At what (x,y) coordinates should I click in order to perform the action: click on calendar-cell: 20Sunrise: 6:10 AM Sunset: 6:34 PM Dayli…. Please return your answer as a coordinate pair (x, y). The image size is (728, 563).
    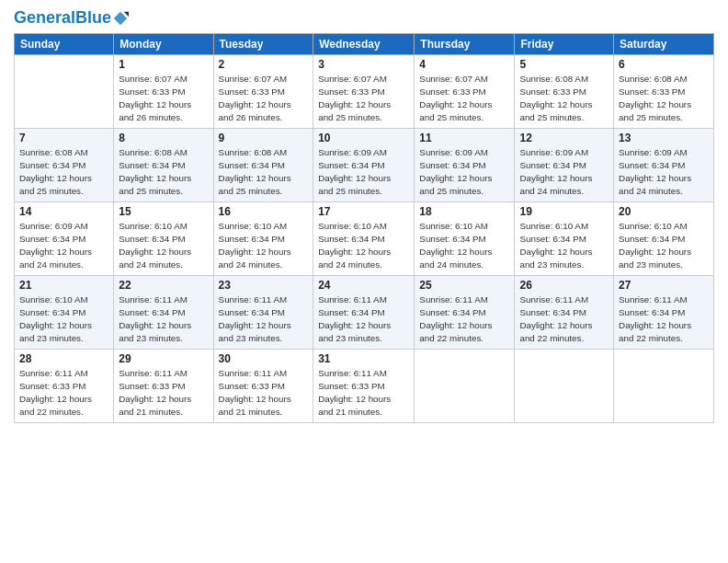
    Looking at the image, I should click on (664, 238).